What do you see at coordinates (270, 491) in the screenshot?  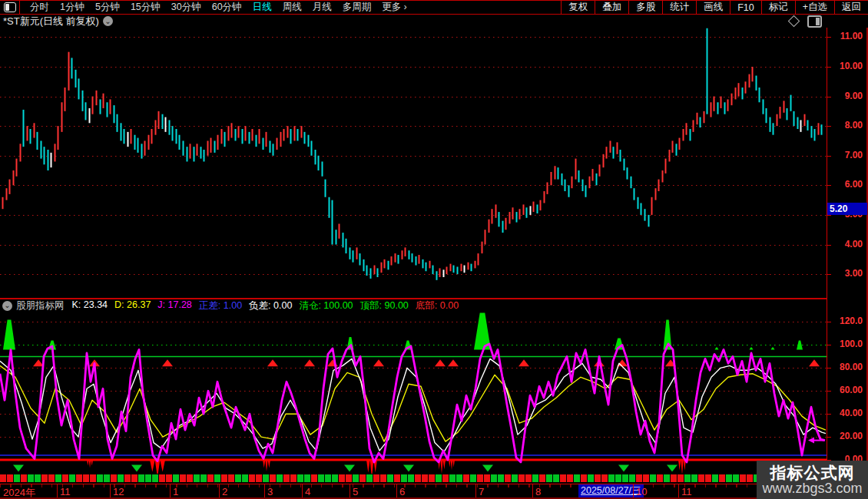 I see `time-axis-label: 3` at bounding box center [270, 491].